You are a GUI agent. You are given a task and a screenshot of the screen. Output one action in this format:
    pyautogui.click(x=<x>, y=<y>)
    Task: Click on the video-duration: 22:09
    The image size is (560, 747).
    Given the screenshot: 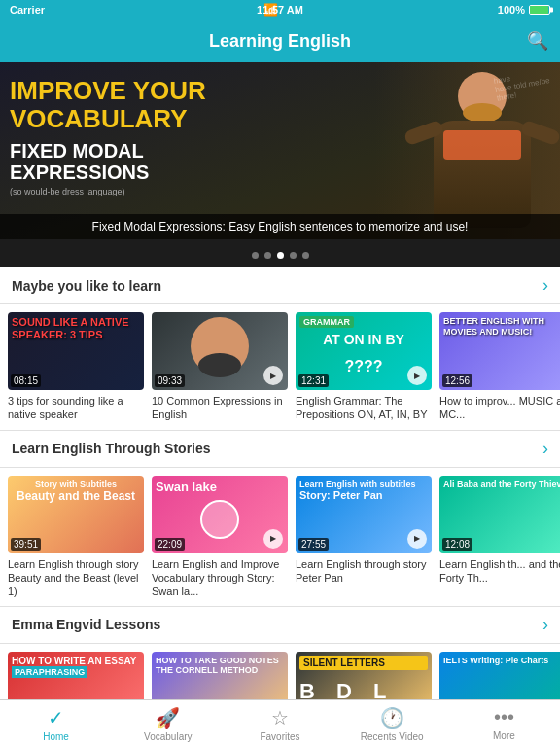 What is the action you would take?
    pyautogui.click(x=169, y=545)
    